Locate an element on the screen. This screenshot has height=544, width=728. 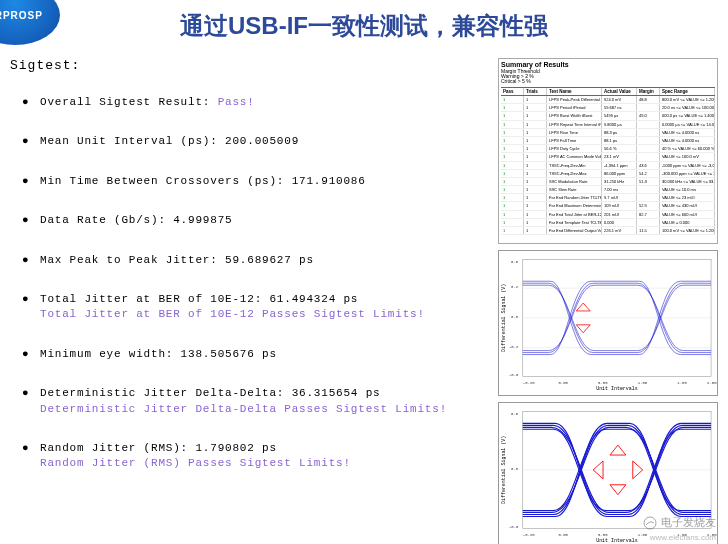
table-row: 11SSC Modulation Rate31.250 kHz51.330.00… is located at coordinates (608, 182).